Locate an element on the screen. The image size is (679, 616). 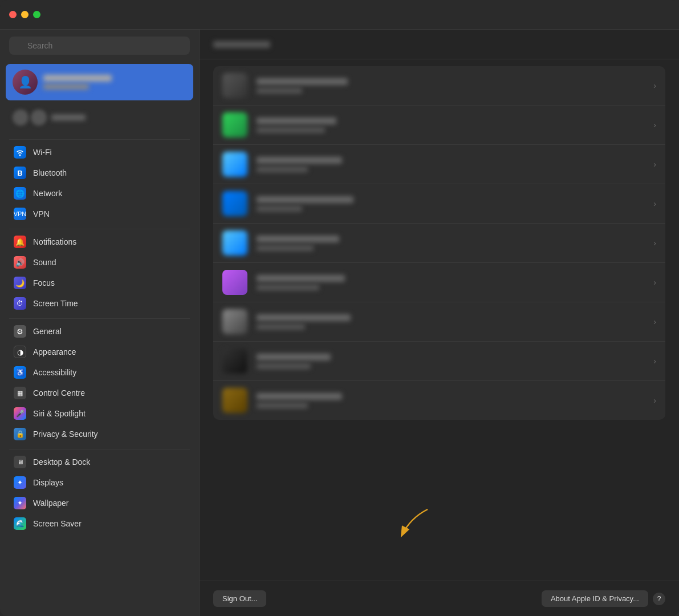
sidebar-item-controlcentre: ▦ Control Centre is located at coordinates (99, 393).